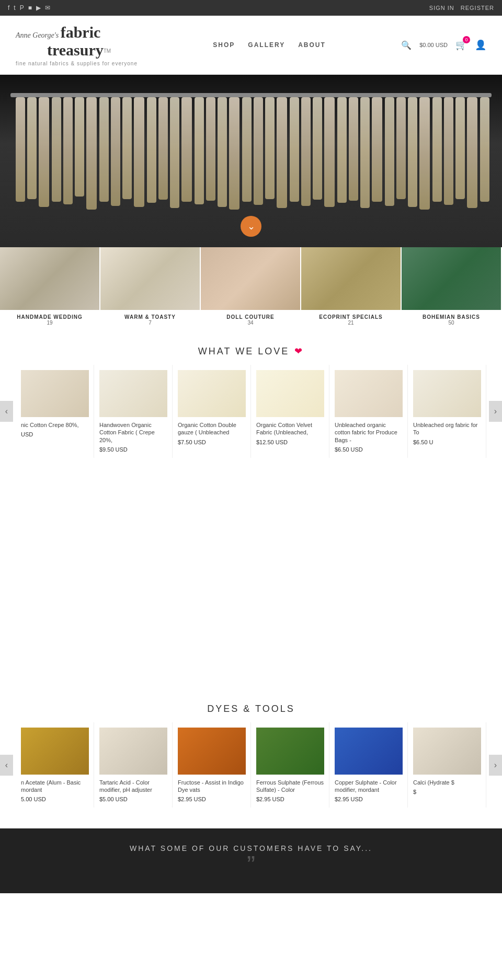 The height and width of the screenshot is (980, 502). I want to click on account-icon: 👤, so click(481, 45).